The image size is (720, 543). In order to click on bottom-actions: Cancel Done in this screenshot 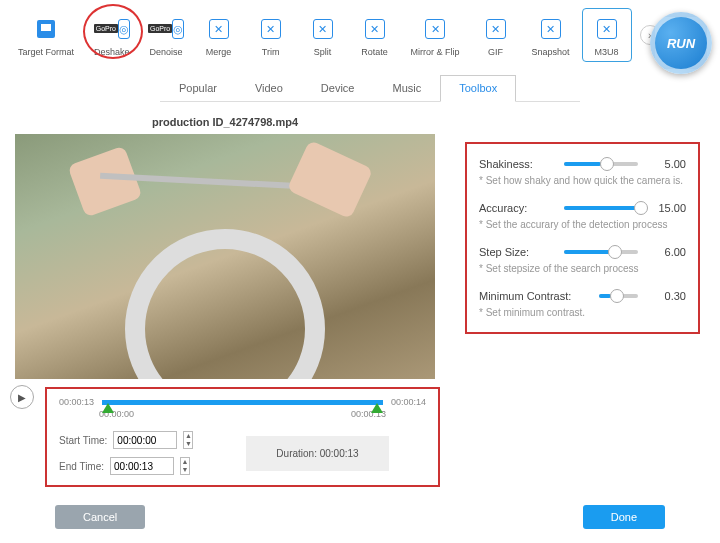, I will do `click(360, 517)`.